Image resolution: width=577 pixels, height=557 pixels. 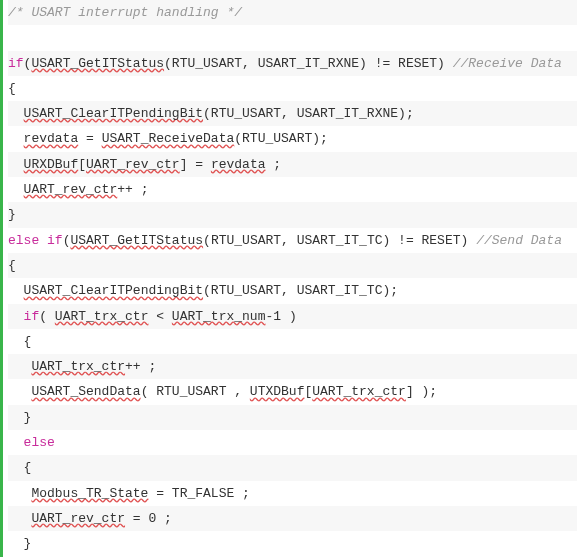 I want to click on code-token: [, so click(x=82, y=164).